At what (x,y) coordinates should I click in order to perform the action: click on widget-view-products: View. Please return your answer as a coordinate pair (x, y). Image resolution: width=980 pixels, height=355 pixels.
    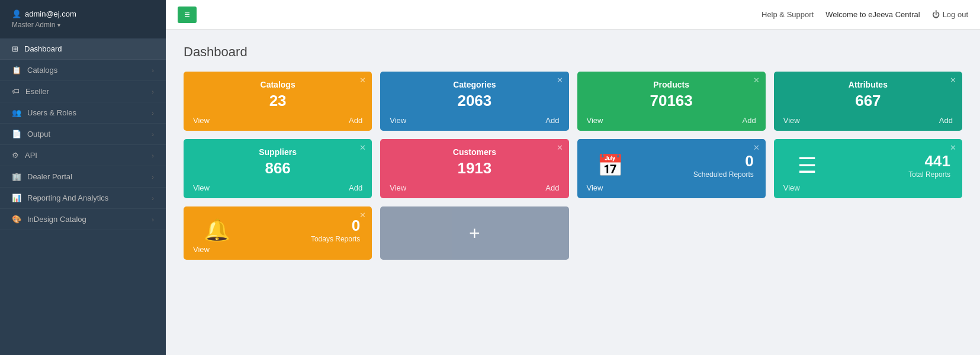
    Looking at the image, I should click on (595, 121).